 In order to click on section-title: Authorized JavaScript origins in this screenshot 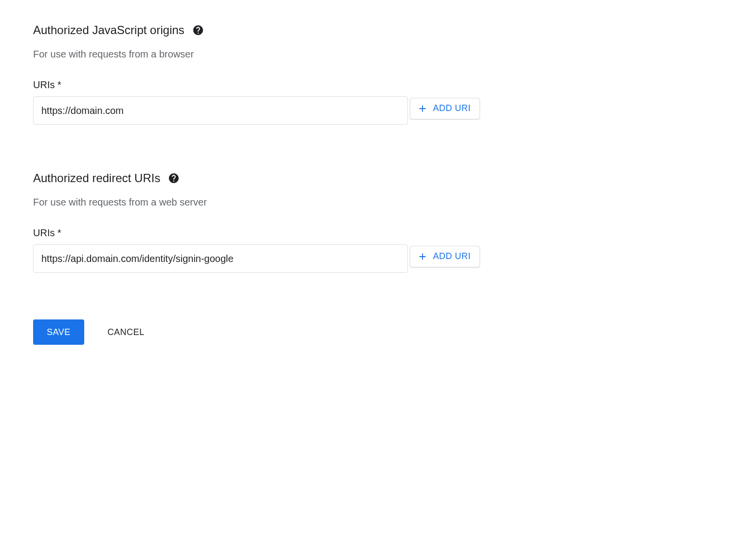, I will do `click(109, 30)`.